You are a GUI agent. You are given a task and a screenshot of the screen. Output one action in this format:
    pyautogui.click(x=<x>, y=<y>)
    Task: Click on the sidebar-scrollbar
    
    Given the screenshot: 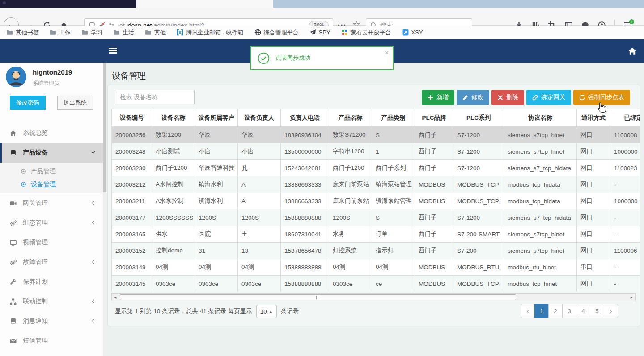 What is the action you would take?
    pyautogui.click(x=105, y=209)
    